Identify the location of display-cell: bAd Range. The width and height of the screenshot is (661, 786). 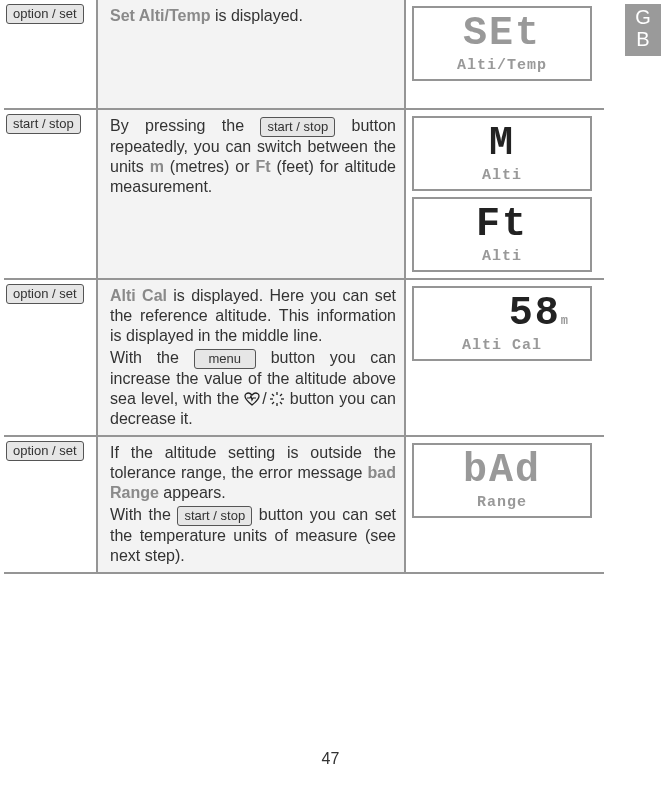
(502, 504).